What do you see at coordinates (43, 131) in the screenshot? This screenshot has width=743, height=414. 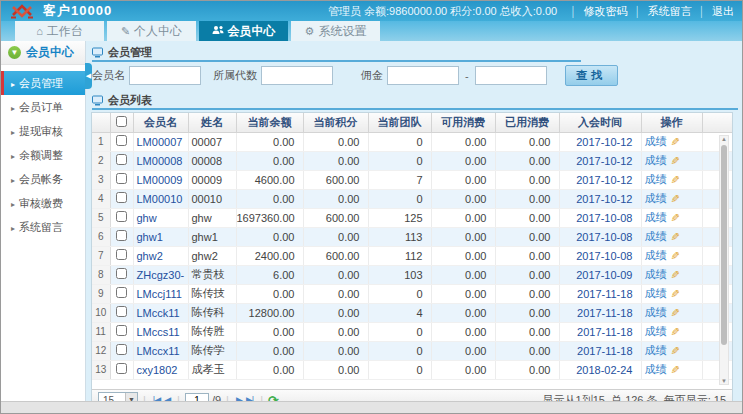 I see `sidebar-item-link: ▸提现审核` at bounding box center [43, 131].